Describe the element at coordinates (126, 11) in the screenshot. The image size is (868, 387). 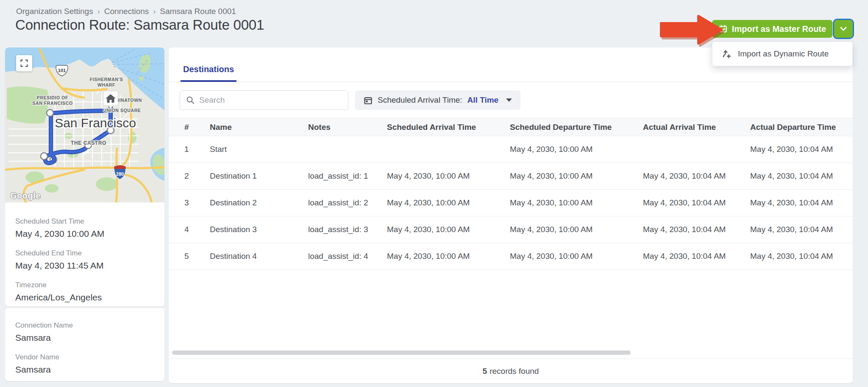
I see `breadcrumb: Organization Settings › Connections › Sa…` at that location.